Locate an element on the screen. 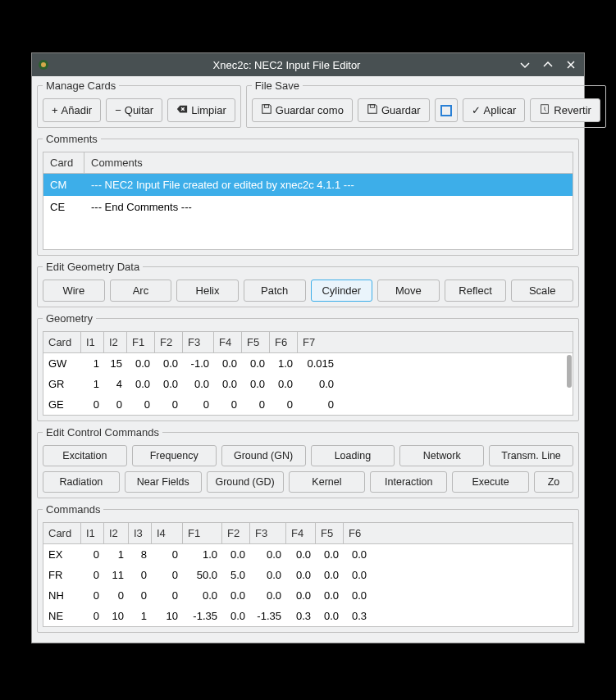 Image resolution: width=616 pixels, height=700 pixels. command-row: NH00000.00.00.00.00.00.0 is located at coordinates (308, 595).